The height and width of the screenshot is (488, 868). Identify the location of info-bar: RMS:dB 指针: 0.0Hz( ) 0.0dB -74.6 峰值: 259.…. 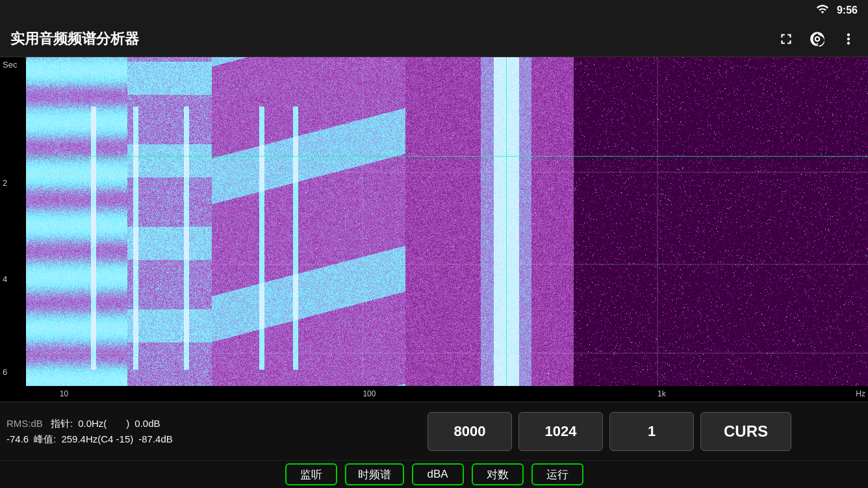
(434, 431).